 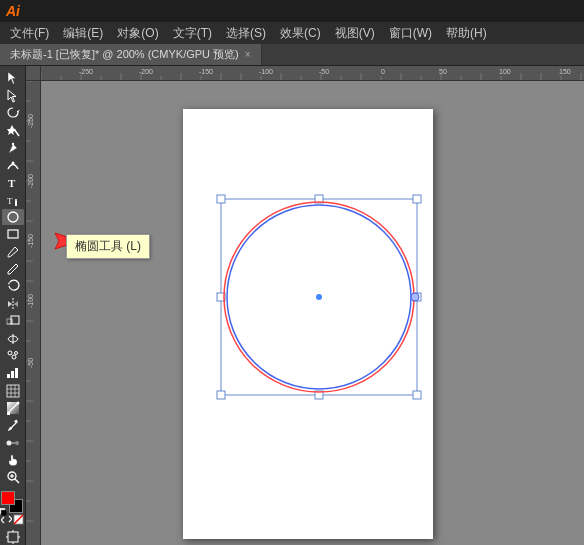 I want to click on menu-item-H: 帮助(H), so click(x=466, y=34).